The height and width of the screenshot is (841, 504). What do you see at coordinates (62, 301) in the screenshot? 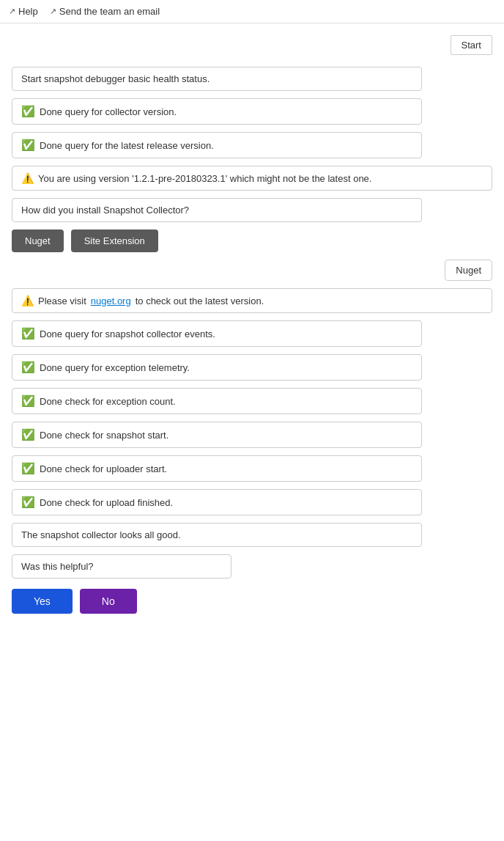
I see `nuget-visit-prefix: Please visit` at bounding box center [62, 301].